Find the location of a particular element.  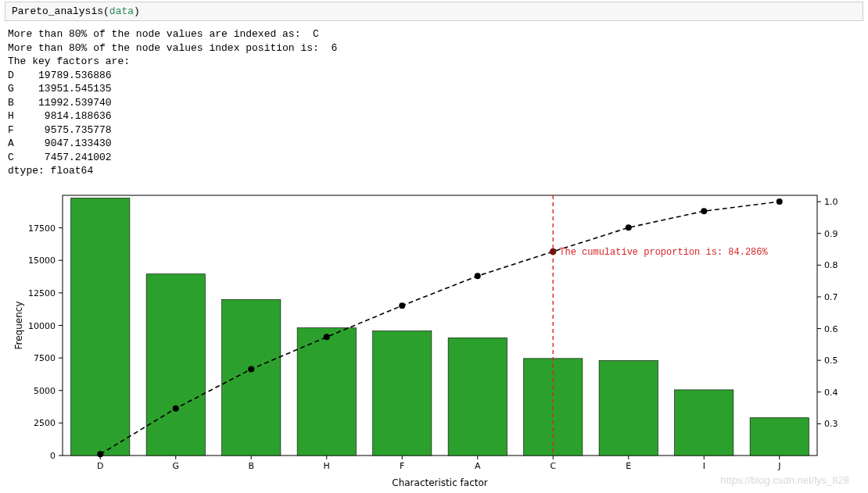

svg-text: E is located at coordinates (629, 466).